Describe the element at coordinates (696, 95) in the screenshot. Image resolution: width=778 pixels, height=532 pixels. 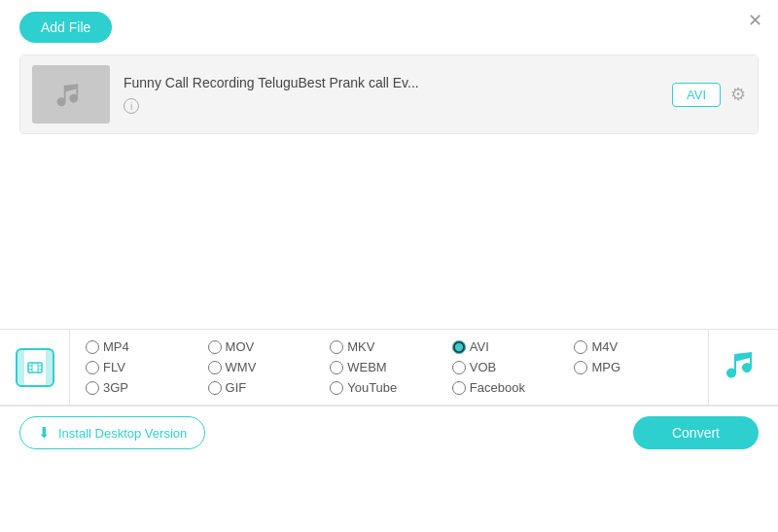
I see `format-badge-button: AVI` at that location.